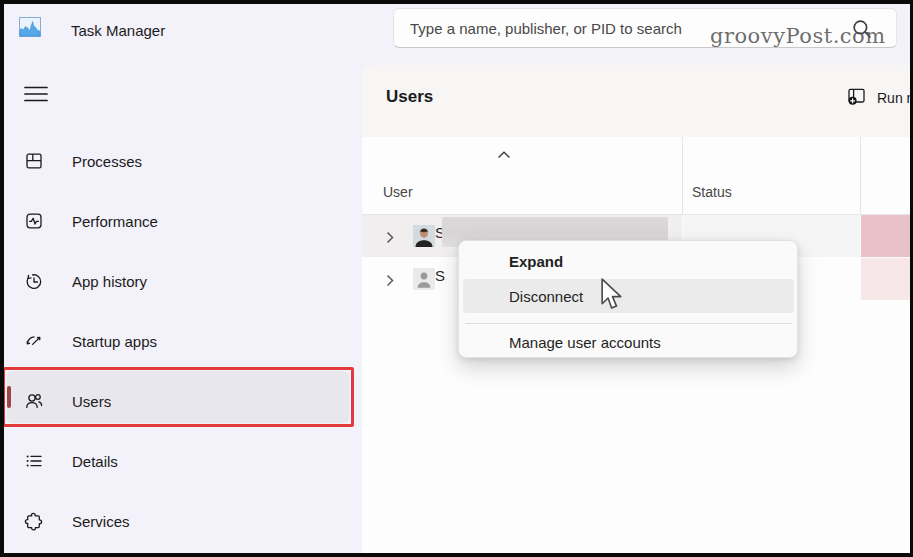  What do you see at coordinates (628, 299) in the screenshot?
I see `context-menu: Expand Disconnect Manage user accounts` at bounding box center [628, 299].